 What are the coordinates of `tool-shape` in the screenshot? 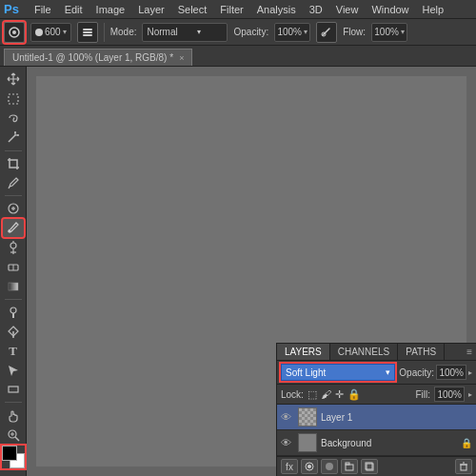 It's located at (13, 389).